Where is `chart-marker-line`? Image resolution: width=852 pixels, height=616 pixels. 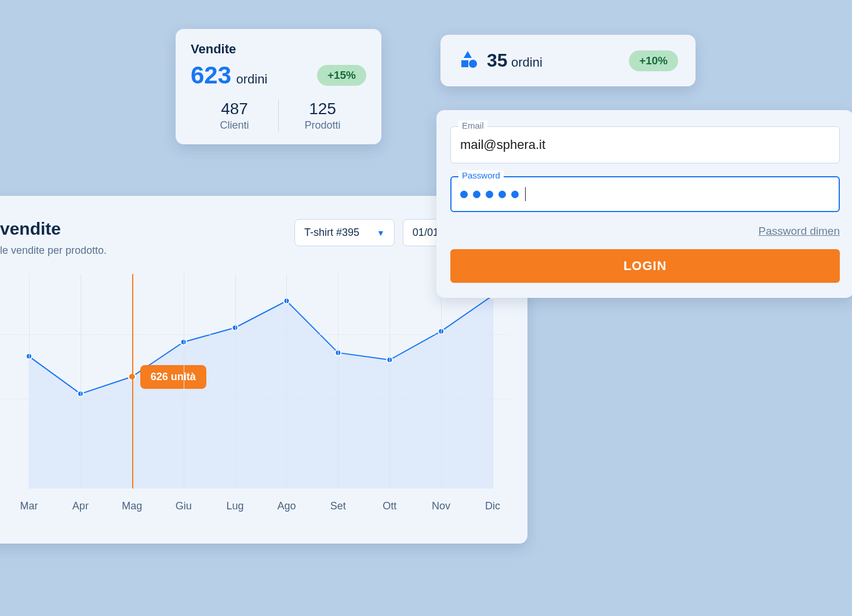 chart-marker-line is located at coordinates (133, 381).